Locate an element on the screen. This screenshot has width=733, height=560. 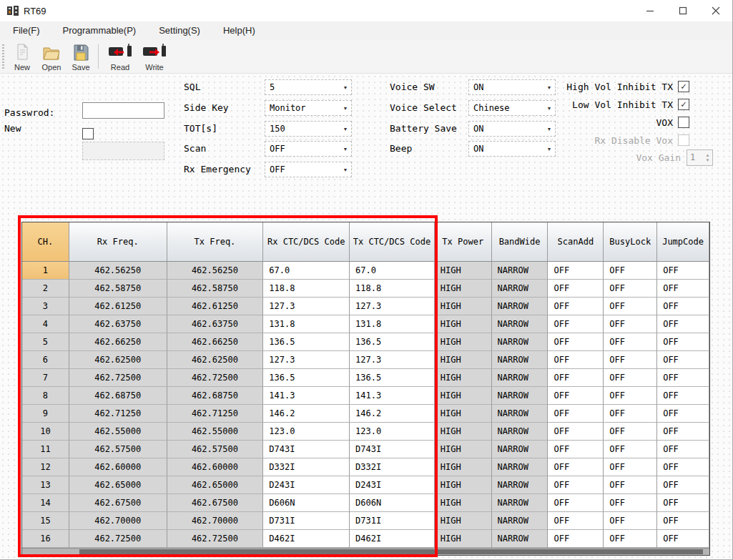
table-cell: 131.8 is located at coordinates (306, 325).